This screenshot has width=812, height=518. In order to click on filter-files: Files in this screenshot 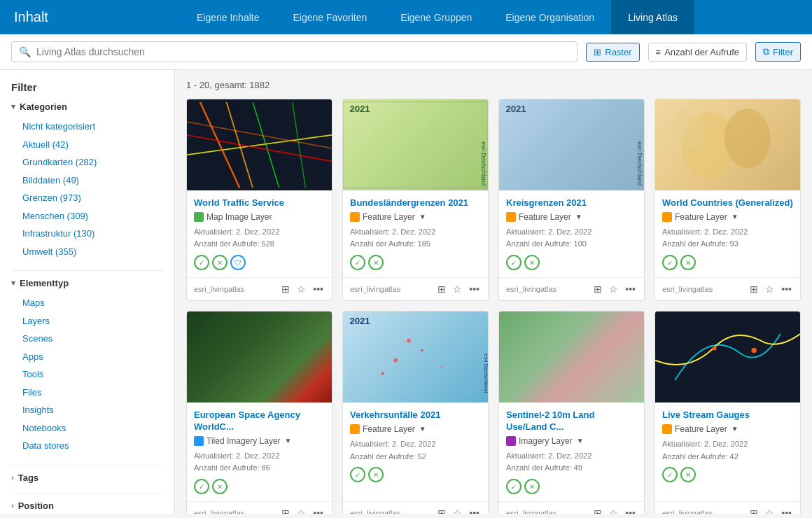, I will do `click(87, 393)`.